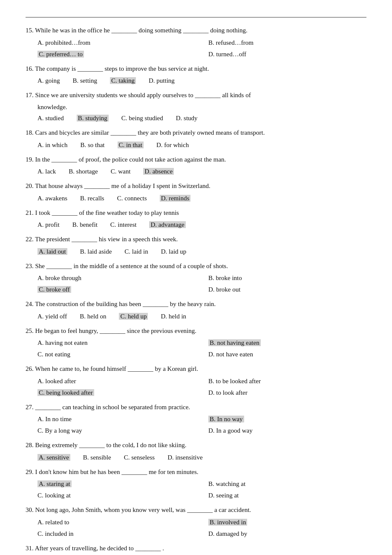 This screenshot has width=392, height=555. Describe the element at coordinates (196, 31) in the screenshot. I see `q15-text: 15. While he was in the office he ______…` at that location.